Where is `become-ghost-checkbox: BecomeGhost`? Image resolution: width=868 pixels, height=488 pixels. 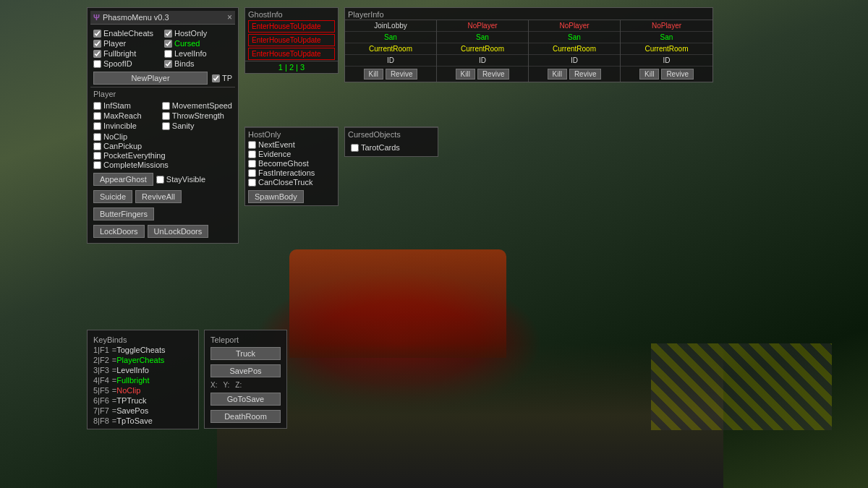 become-ghost-checkbox: BecomeGhost is located at coordinates (292, 163).